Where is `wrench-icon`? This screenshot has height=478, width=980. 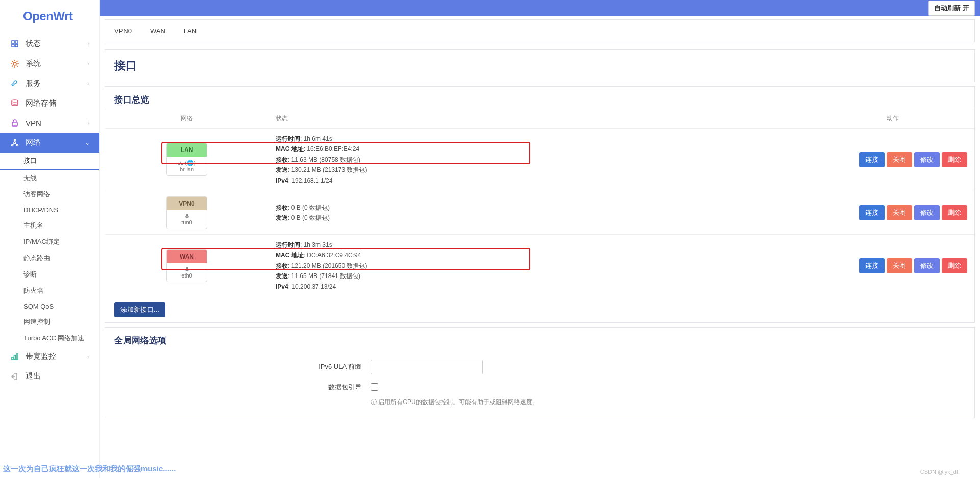 wrench-icon is located at coordinates (15, 84).